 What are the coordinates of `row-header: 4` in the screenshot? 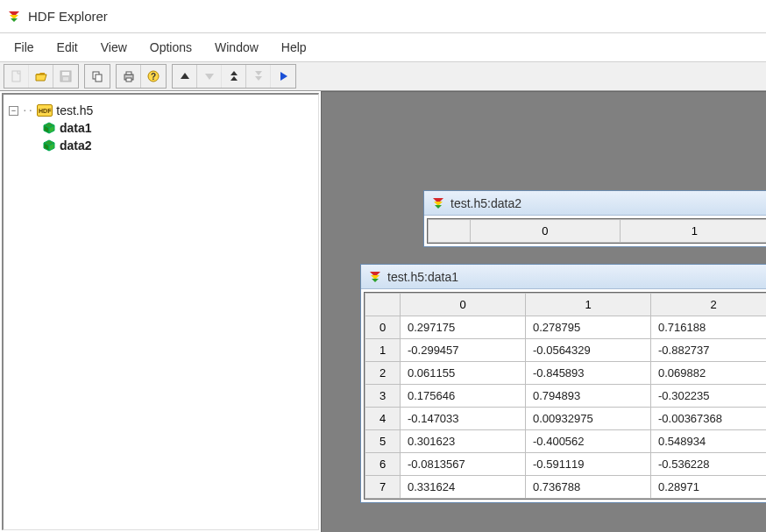 It's located at (383, 419).